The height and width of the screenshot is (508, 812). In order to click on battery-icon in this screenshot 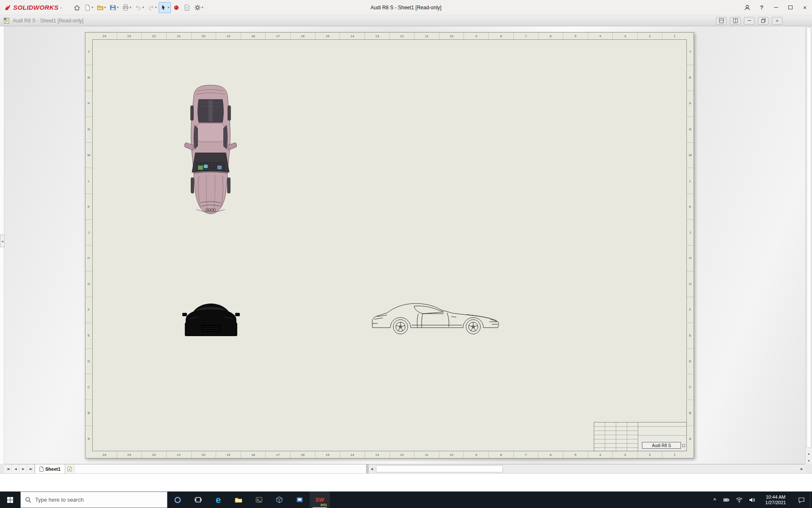, I will do `click(727, 500)`.